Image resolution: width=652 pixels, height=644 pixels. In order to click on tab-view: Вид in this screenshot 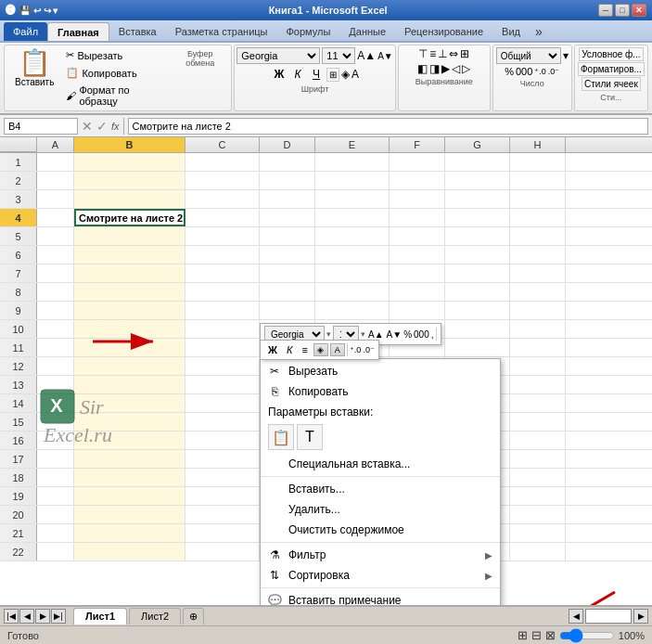, I will do `click(511, 32)`.